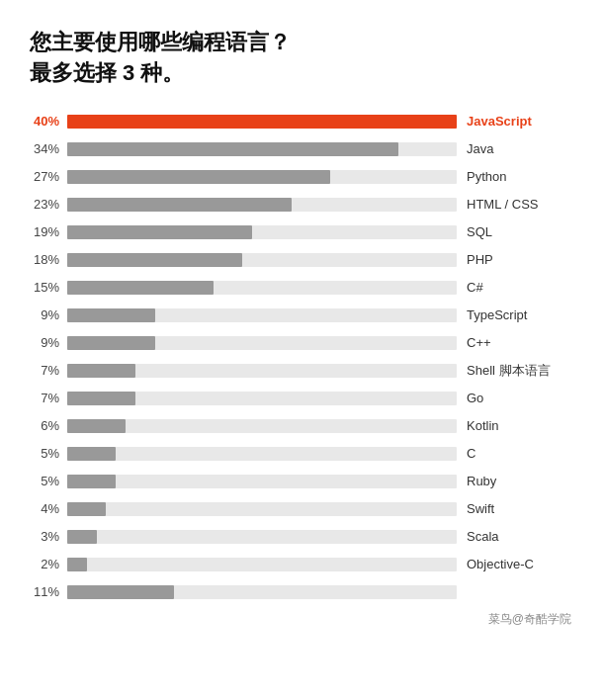 The width and height of the screenshot is (605, 700). What do you see at coordinates (302, 454) in the screenshot?
I see `chart-row: 5%C` at bounding box center [302, 454].